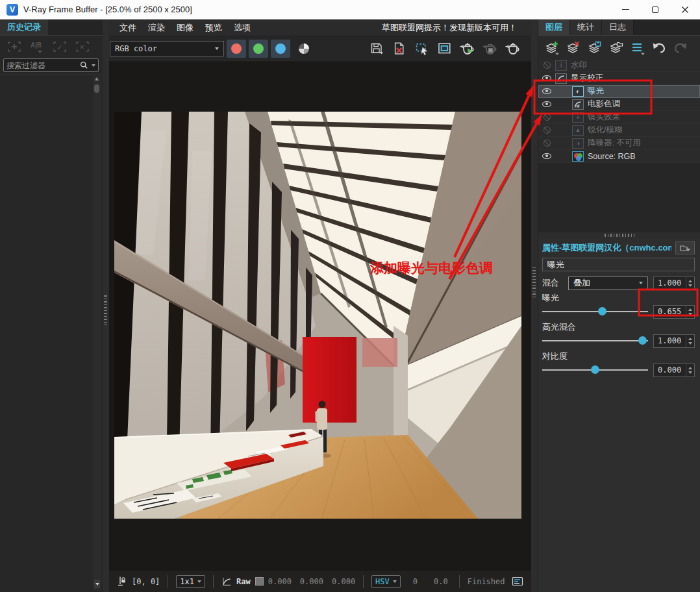  What do you see at coordinates (97, 333) in the screenshot?
I see `history-scrollbar` at bounding box center [97, 333].